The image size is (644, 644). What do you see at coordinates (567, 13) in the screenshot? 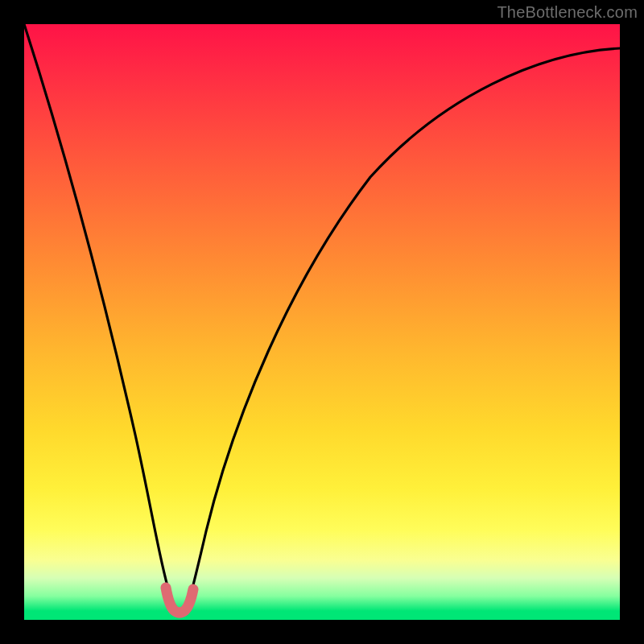
I see `watermark-text: TheBottleneck.com` at bounding box center [567, 13].